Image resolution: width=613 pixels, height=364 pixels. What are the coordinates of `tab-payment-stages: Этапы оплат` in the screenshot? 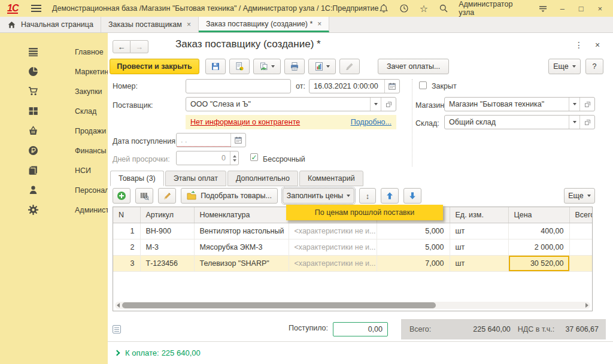 It's located at (196, 178).